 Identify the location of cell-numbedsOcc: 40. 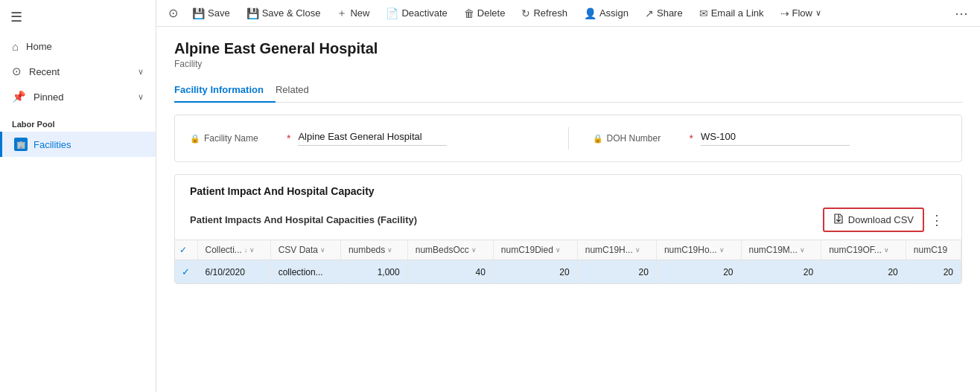
(450, 272).